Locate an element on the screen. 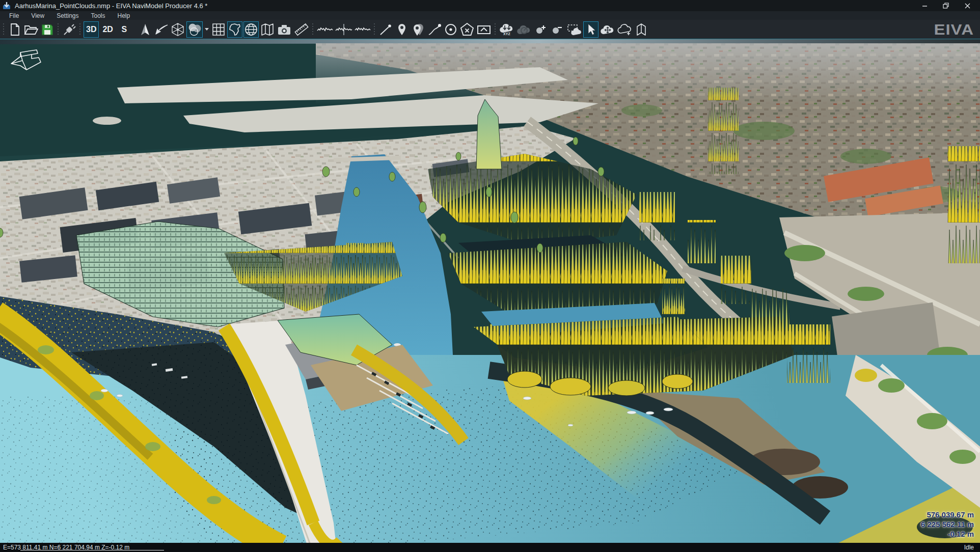 This screenshot has width=980, height=552. lasso-cloud-button is located at coordinates (574, 30).